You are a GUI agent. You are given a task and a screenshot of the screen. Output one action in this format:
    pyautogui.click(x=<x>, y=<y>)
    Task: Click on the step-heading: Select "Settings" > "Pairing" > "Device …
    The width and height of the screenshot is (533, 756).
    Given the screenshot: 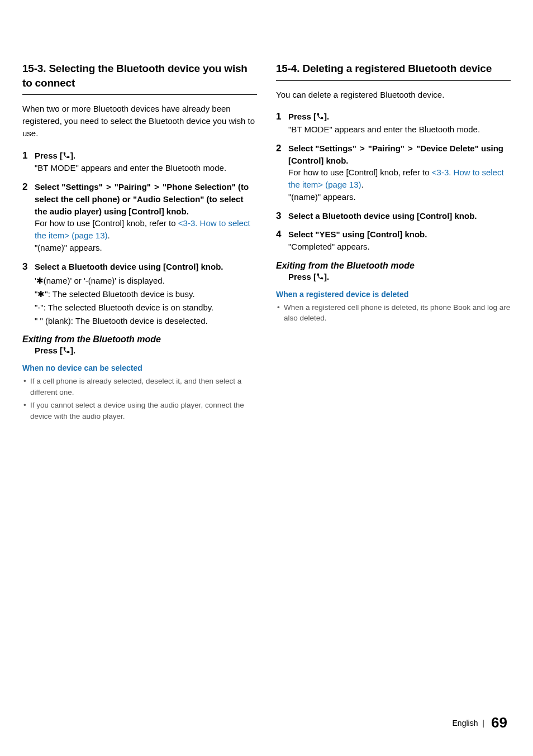 What is the action you would take?
    pyautogui.click(x=396, y=154)
    